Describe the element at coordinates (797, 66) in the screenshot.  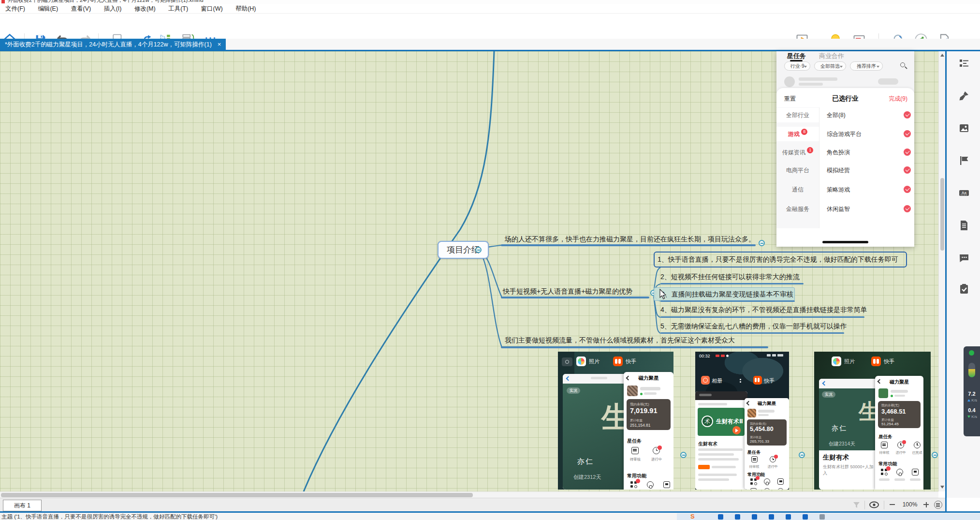
I see `industry-filter-pill: 行业·9` at that location.